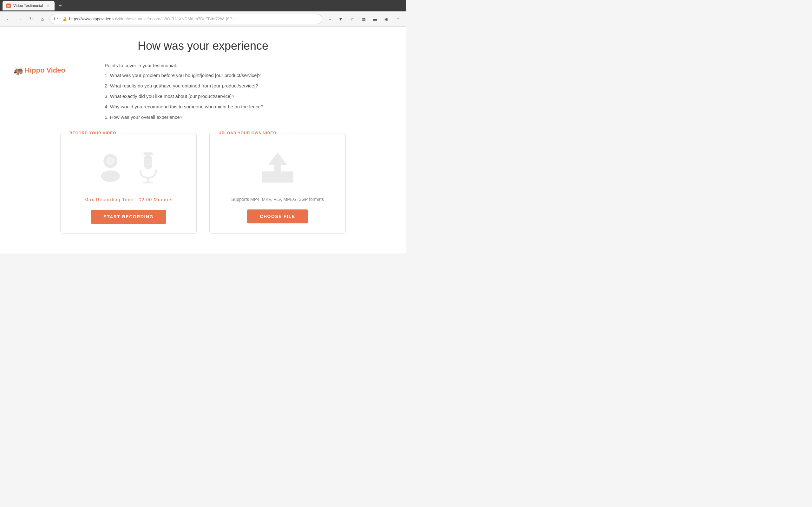 This screenshot has height=507, width=812. I want to click on points-section: Points to cover in your testimonial. 1. …, so click(203, 92).